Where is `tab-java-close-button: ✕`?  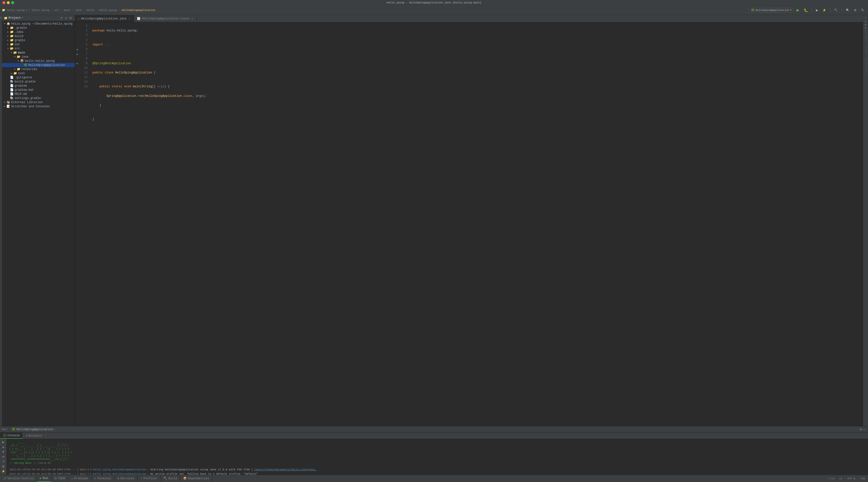 tab-java-close-button: ✕ is located at coordinates (129, 19).